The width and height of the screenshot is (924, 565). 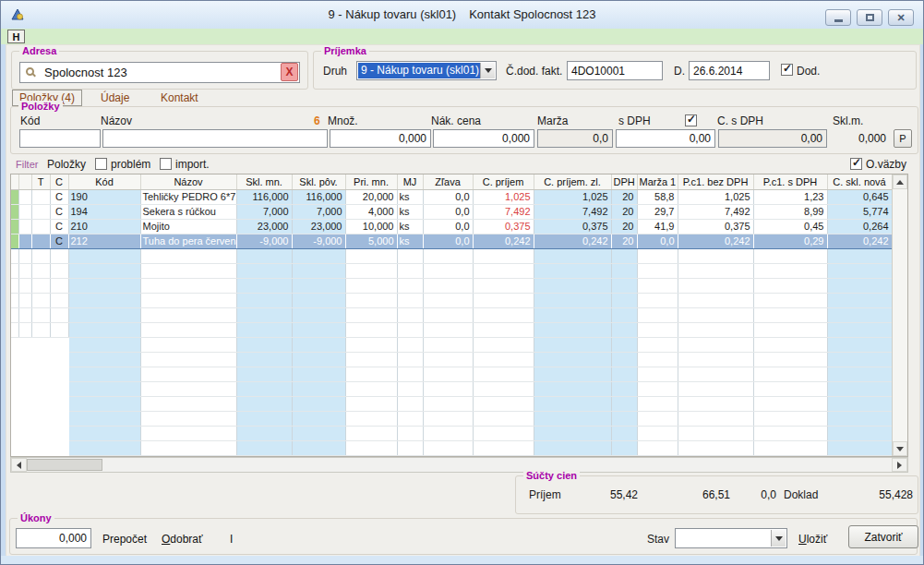 What do you see at coordinates (790, 197) in the screenshot?
I see `grid-cell: 1,23` at bounding box center [790, 197].